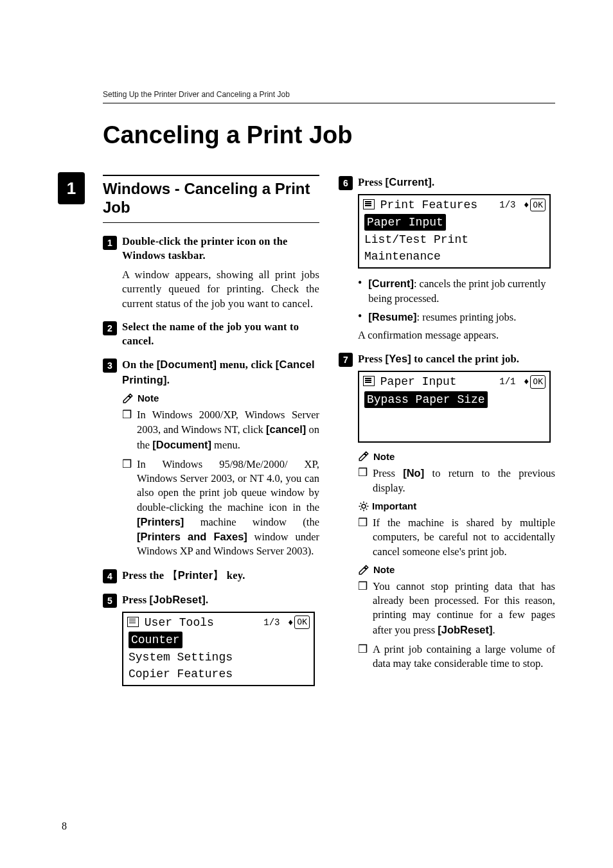 The width and height of the screenshot is (613, 868). I want to click on txt: key., so click(235, 576).